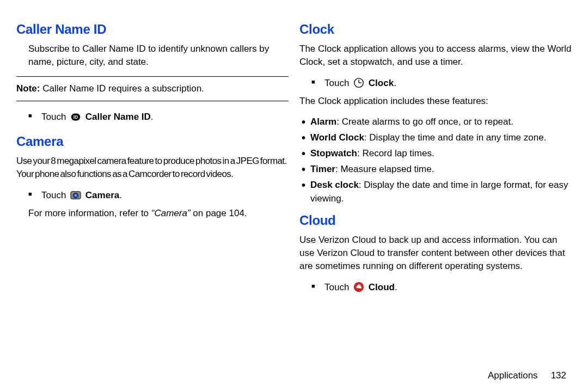 The width and height of the screenshot is (588, 392). I want to click on refer-post: on page 104., so click(219, 213).